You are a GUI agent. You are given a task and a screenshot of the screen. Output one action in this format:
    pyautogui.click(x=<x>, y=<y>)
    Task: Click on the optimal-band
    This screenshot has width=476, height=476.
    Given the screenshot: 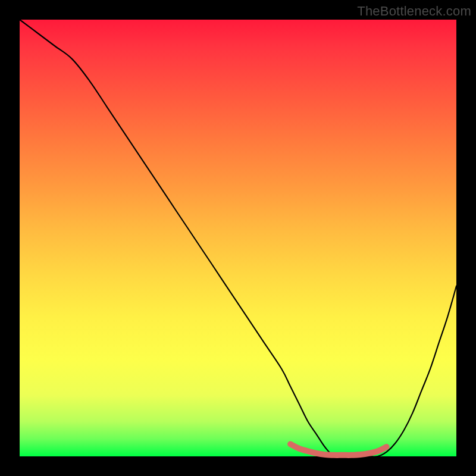 What is the action you would take?
    pyautogui.click(x=338, y=449)
    